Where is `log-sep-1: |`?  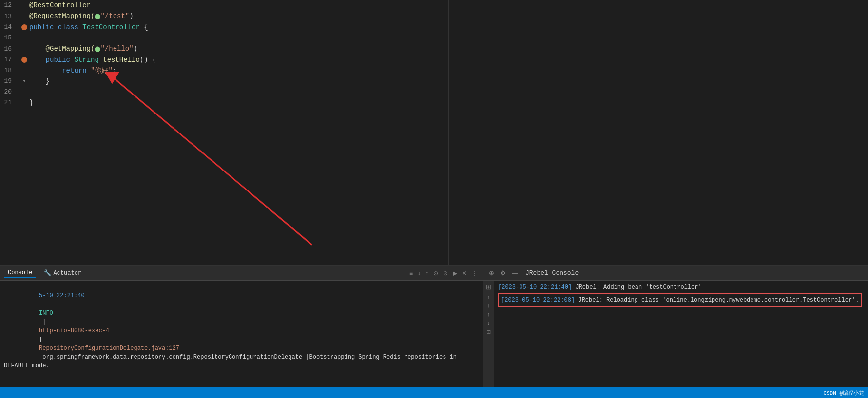
log-sep-1: | is located at coordinates (41, 340).